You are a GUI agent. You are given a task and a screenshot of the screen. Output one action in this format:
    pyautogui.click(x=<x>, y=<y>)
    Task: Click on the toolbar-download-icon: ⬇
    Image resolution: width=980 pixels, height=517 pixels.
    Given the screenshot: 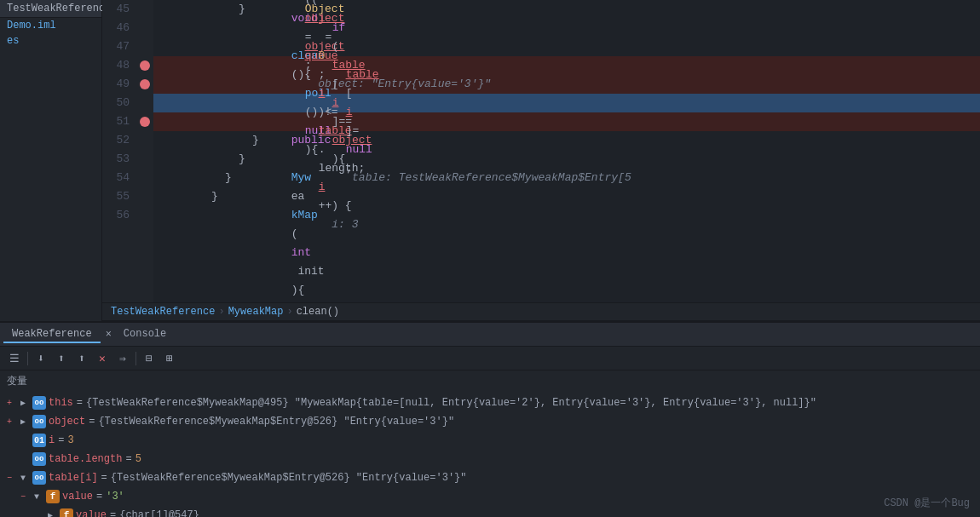 What is the action you would take?
    pyautogui.click(x=41, y=359)
    